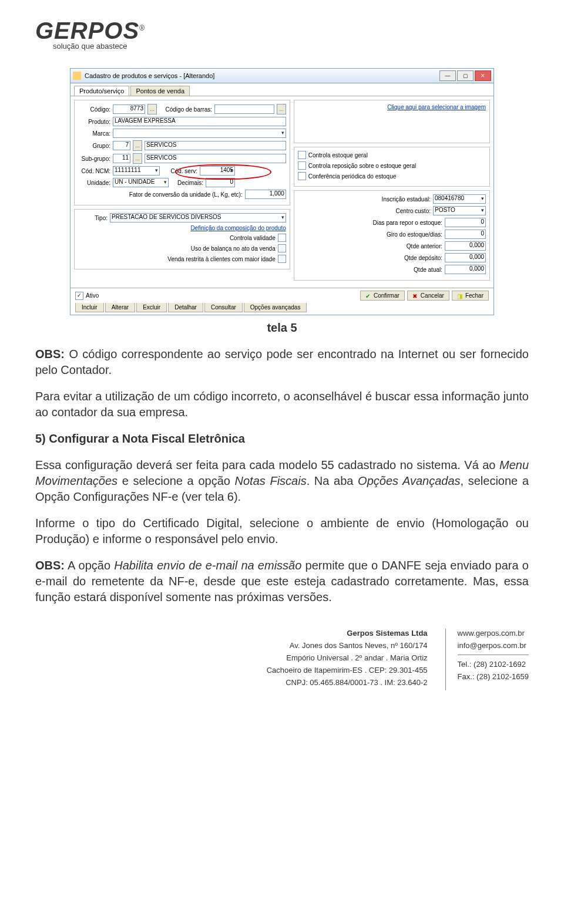 This screenshot has height=924, width=564. What do you see at coordinates (198, 218) in the screenshot?
I see `select-tipo: PRESTACAO DE SERVICOS DIVERSOS` at bounding box center [198, 218].